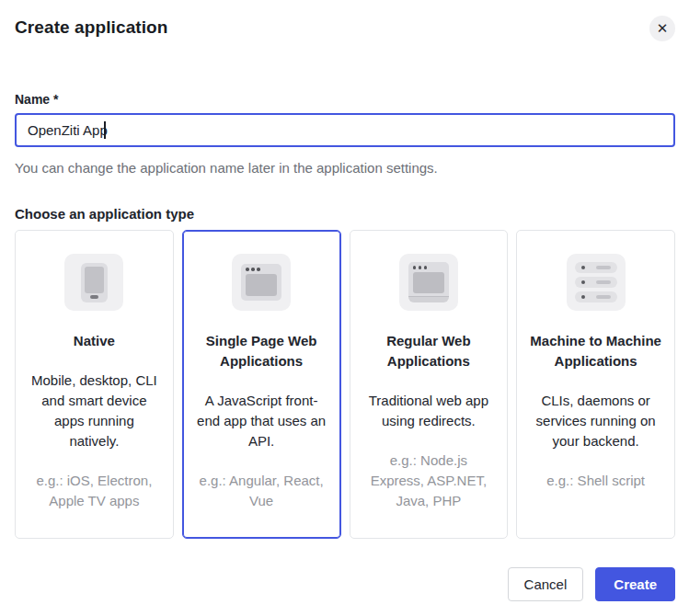 The height and width of the screenshot is (616, 689). What do you see at coordinates (345, 131) in the screenshot?
I see `application-name-input` at bounding box center [345, 131].